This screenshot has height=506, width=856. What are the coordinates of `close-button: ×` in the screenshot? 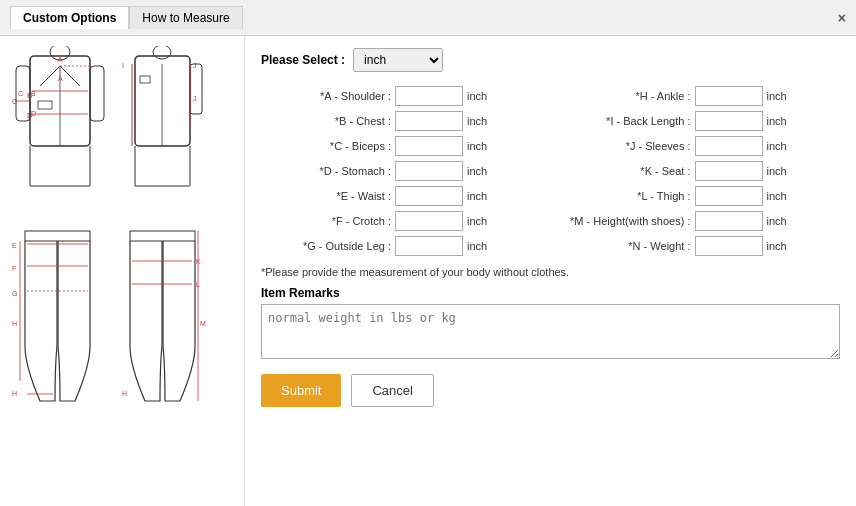 It's located at (842, 18).